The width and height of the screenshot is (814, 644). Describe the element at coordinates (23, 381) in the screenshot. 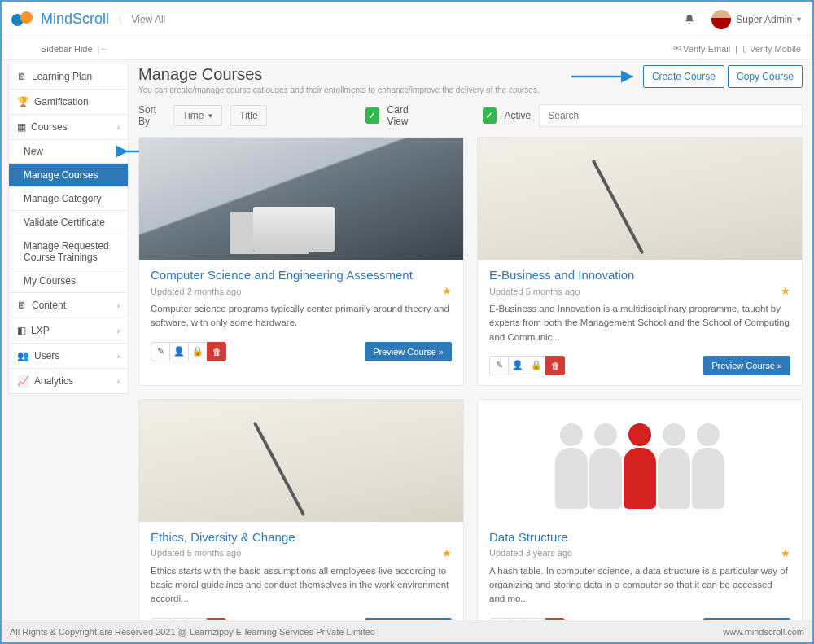

I see `chart-icon: 📈` at that location.